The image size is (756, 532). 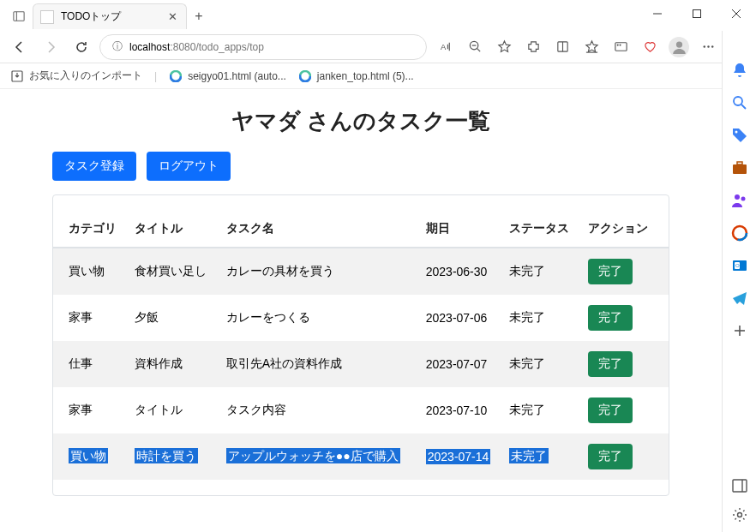 I want to click on bookmark-import: お気に入りのインポート, so click(x=76, y=75).